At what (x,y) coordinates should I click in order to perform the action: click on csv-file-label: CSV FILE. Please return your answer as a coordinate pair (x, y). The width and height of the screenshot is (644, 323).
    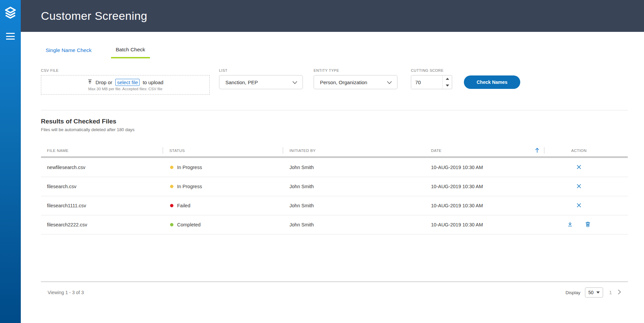
    Looking at the image, I should click on (125, 70).